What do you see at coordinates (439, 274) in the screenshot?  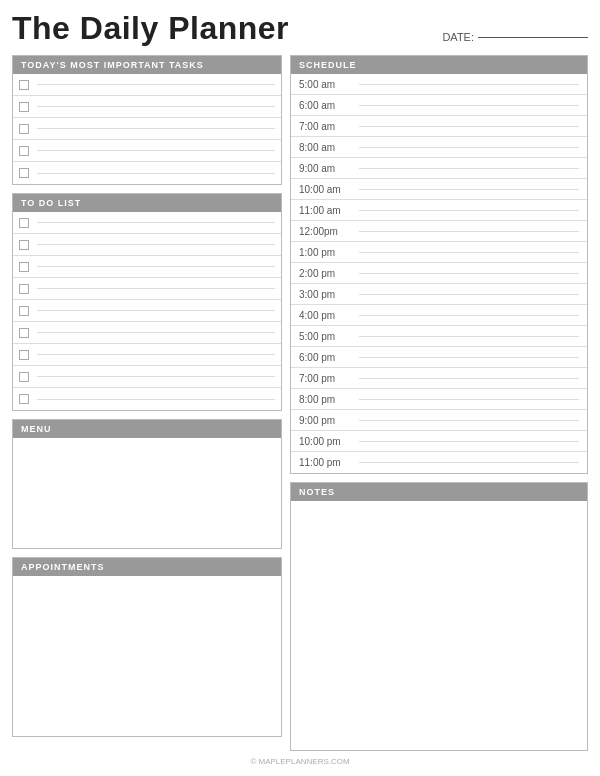 I see `list-item: 2:00 pm` at bounding box center [439, 274].